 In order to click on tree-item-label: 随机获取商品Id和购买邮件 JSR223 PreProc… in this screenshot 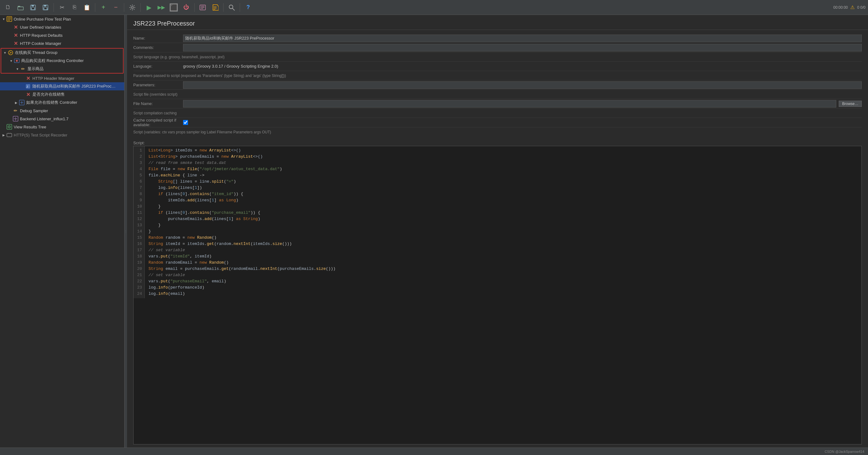, I will do `click(74, 86)`.